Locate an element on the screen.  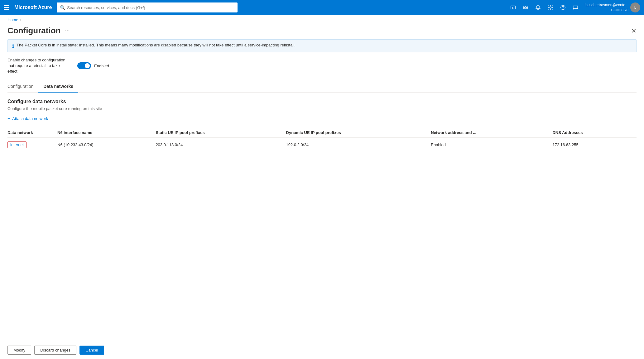
cell-data-network: internet is located at coordinates (32, 145).